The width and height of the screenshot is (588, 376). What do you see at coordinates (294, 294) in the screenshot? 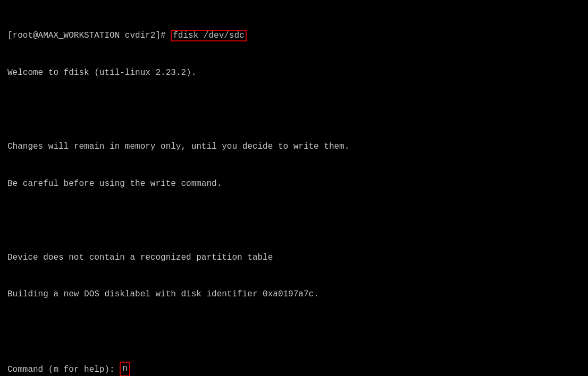
I see `line-building: Building a new DOS disklabel with disk i…` at bounding box center [294, 294].